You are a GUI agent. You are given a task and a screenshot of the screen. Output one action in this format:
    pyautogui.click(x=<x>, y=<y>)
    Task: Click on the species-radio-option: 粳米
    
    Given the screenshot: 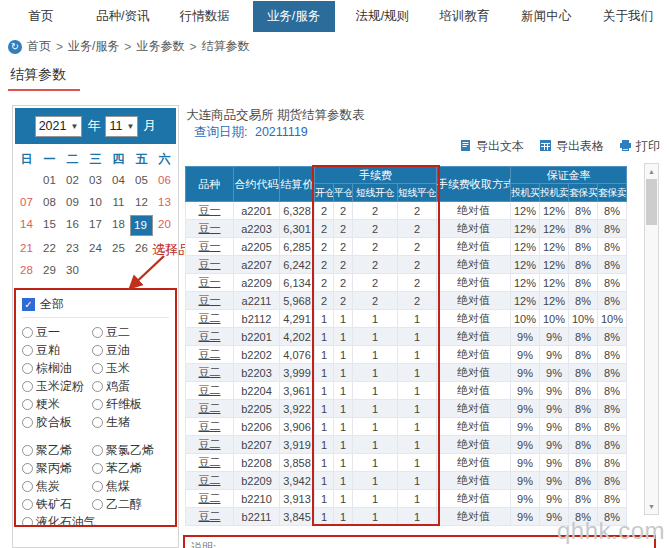 What is the action you would take?
    pyautogui.click(x=57, y=404)
    